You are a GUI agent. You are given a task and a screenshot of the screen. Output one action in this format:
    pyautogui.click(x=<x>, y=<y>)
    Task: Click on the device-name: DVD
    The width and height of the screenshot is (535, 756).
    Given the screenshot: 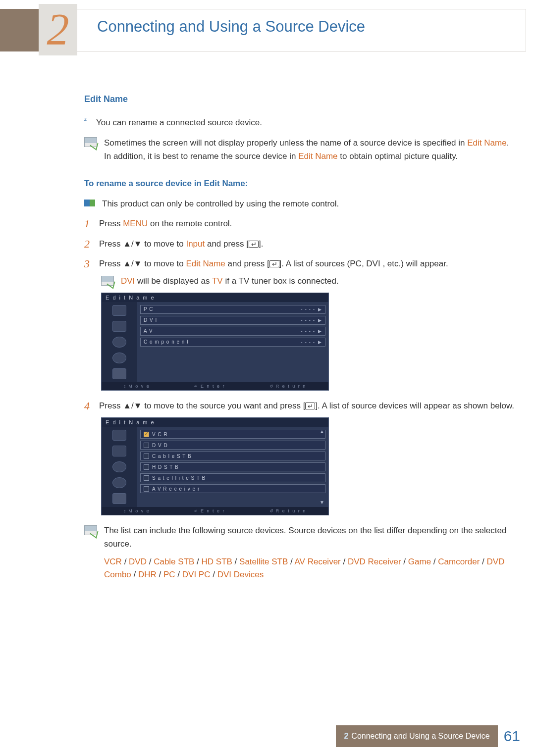 What is the action you would take?
    pyautogui.click(x=138, y=561)
    